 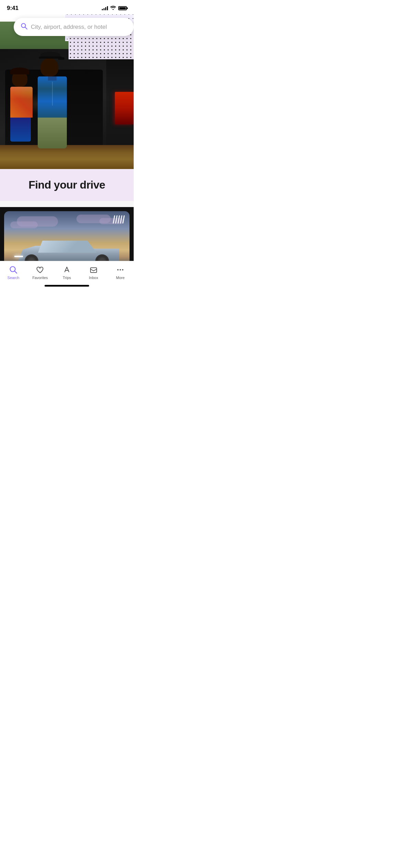 I want to click on search-placeholder: City, airport, address, or hotel, so click(x=79, y=27).